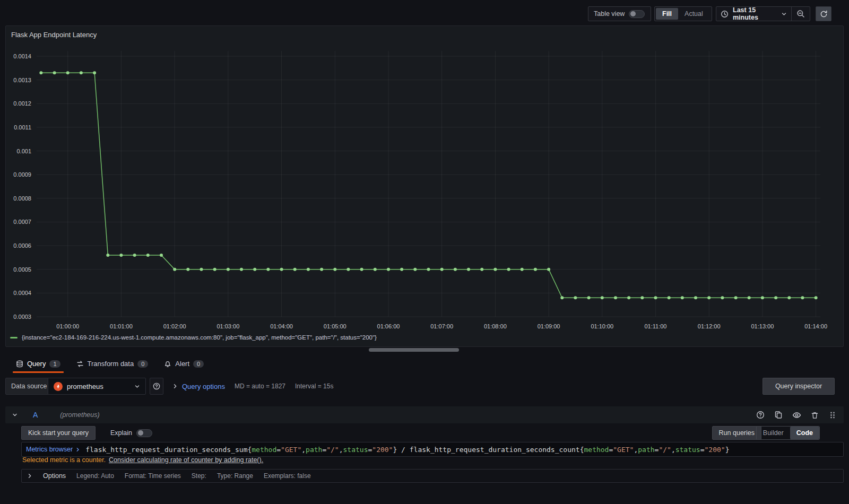 Image resolution: width=849 pixels, height=504 pixels. What do you see at coordinates (408, 450) in the screenshot?
I see `query-expression: flask_http_request_duration_seconds_sum{…` at bounding box center [408, 450].